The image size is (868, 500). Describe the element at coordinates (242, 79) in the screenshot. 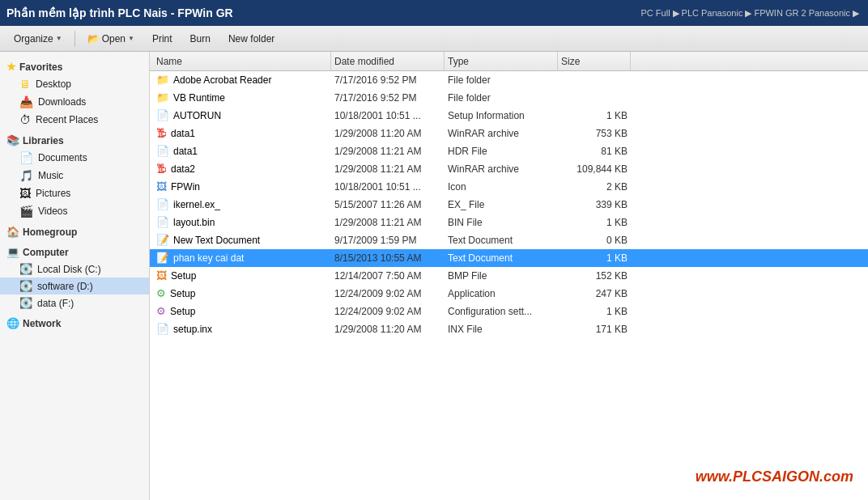

I see `cell-name: 📁 Adobe Acrobat Reader` at that location.